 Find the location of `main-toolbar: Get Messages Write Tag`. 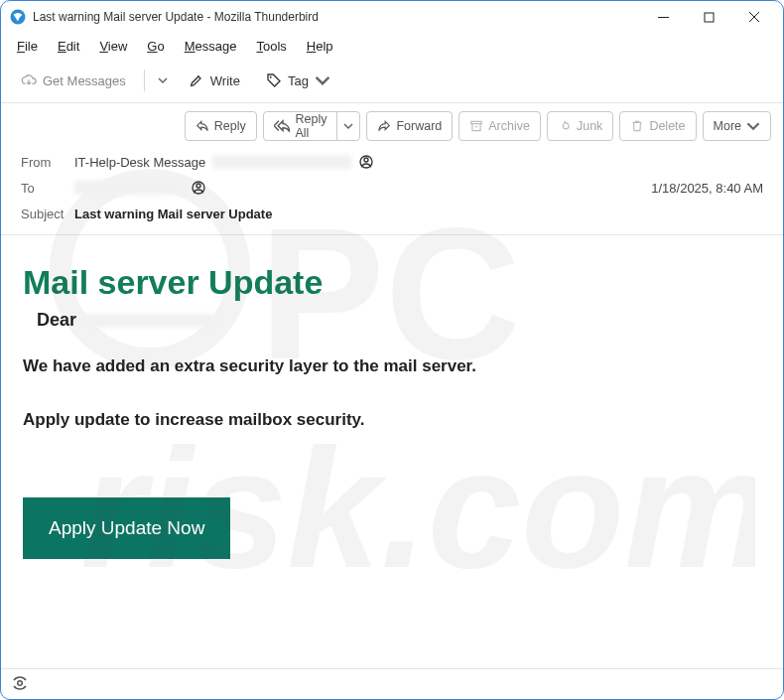

main-toolbar: Get Messages Write Tag is located at coordinates (392, 81).